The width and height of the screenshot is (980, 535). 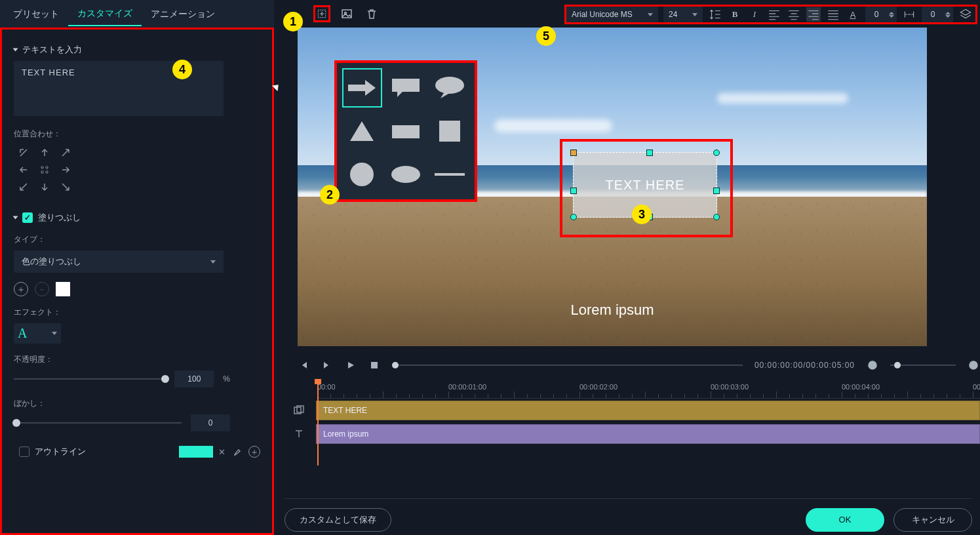 What do you see at coordinates (45, 187) in the screenshot?
I see `align-bottom` at bounding box center [45, 187].